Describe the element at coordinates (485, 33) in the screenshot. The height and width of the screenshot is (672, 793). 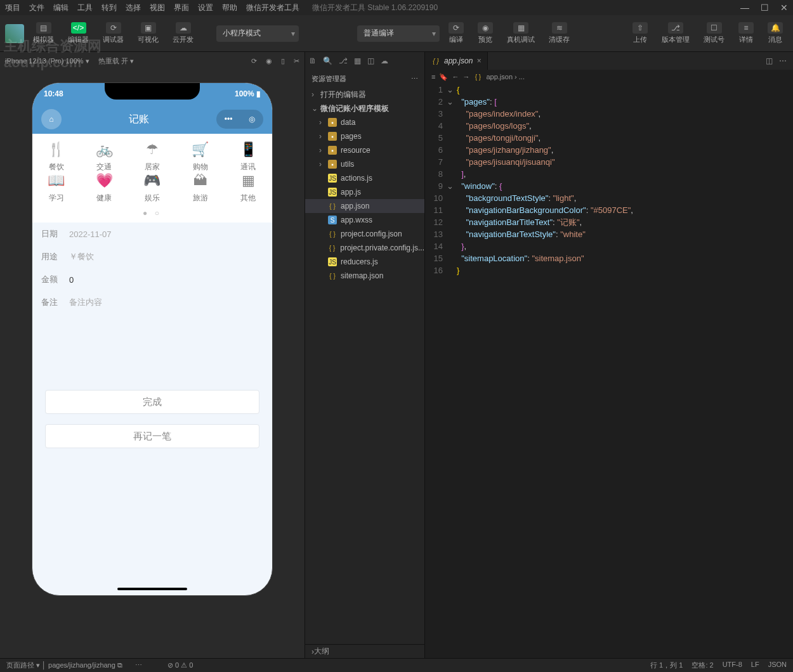
I see `preview-button: ◉预览` at that location.